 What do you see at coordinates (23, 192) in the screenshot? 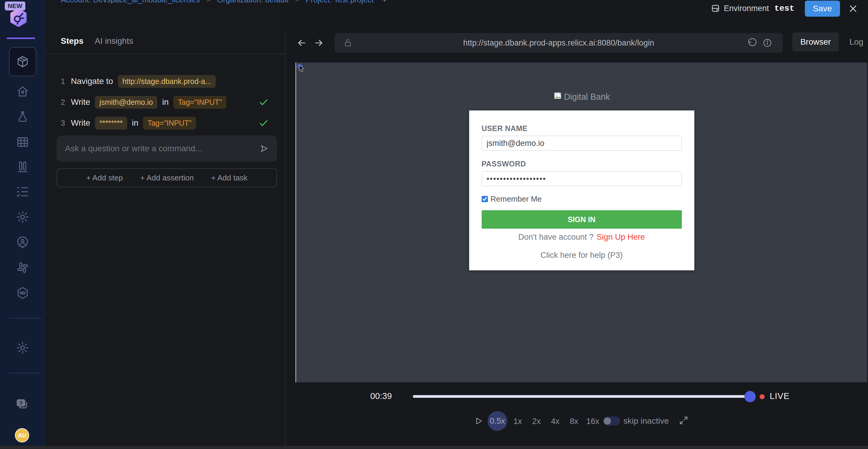
I see `sidebar-item-tasks` at bounding box center [23, 192].